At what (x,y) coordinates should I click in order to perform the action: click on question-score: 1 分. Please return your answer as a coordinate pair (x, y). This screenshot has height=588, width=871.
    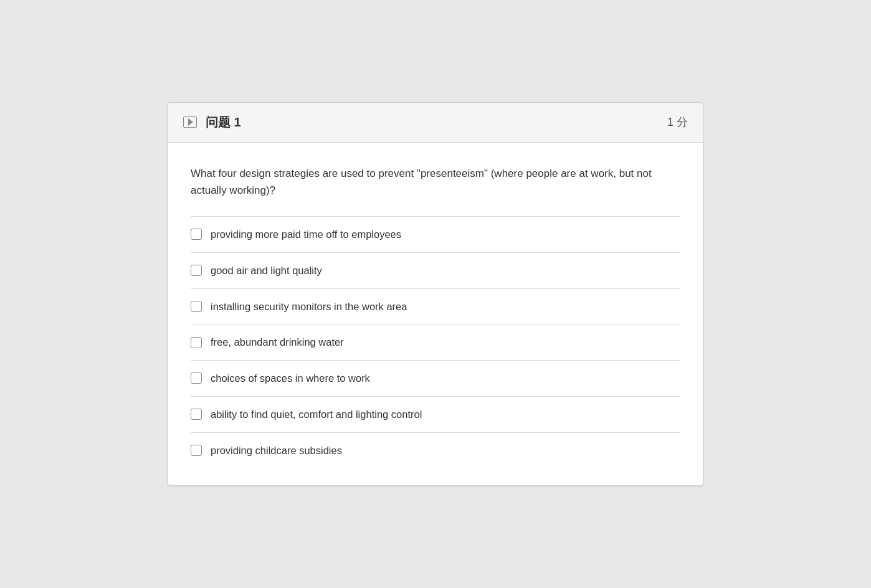
    Looking at the image, I should click on (678, 122).